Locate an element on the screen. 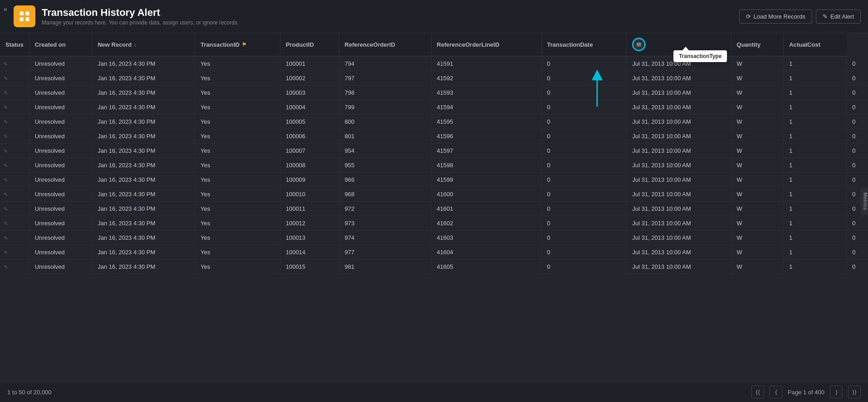  cell-transaction-id: 100003 is located at coordinates (309, 93).